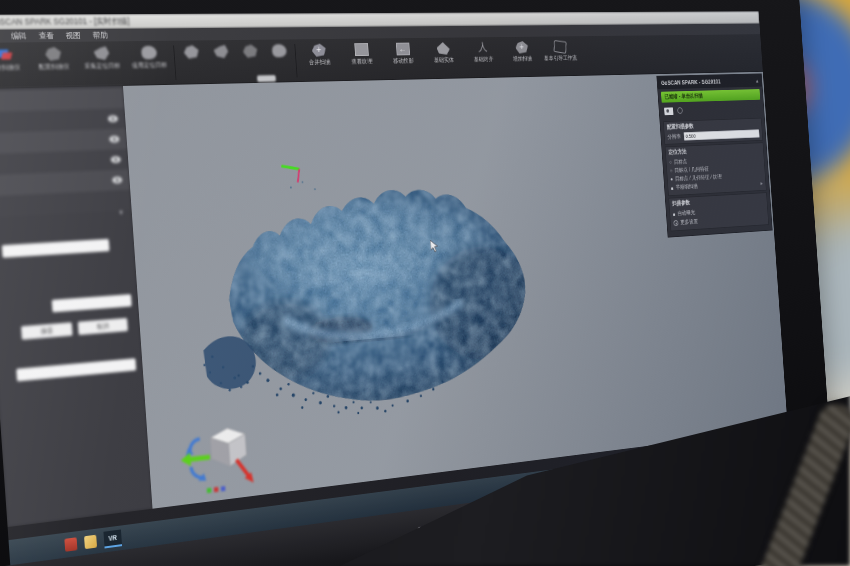 The width and height of the screenshot is (850, 566). What do you see at coordinates (112, 538) in the screenshot?
I see `vxelements-taskbar-icon: VR` at bounding box center [112, 538].